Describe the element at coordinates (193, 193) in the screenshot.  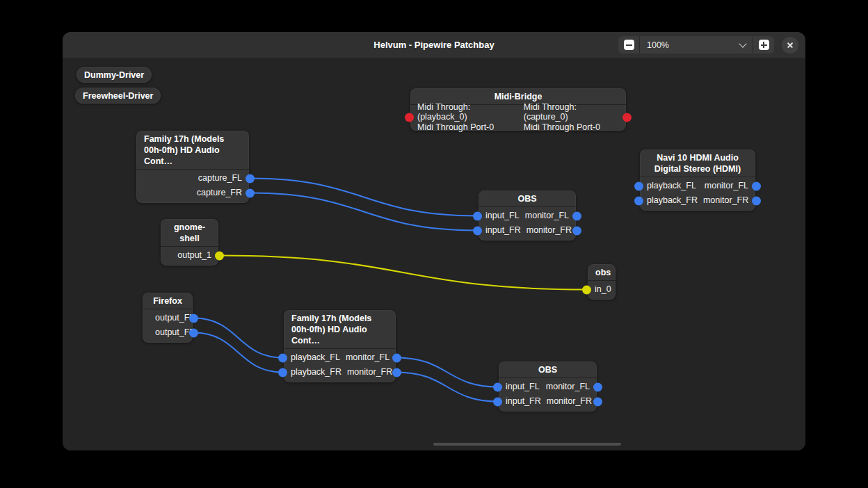
I see `port-row: capture_FR` at that location.